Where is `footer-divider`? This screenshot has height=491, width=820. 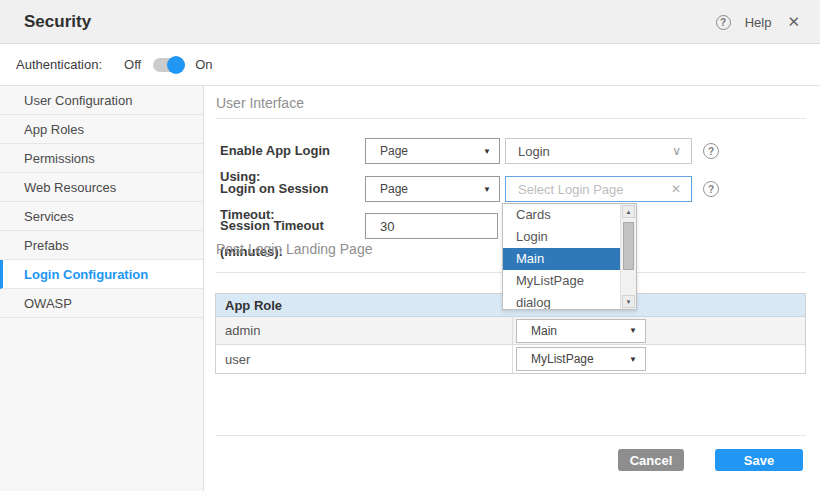
footer-divider is located at coordinates (511, 436).